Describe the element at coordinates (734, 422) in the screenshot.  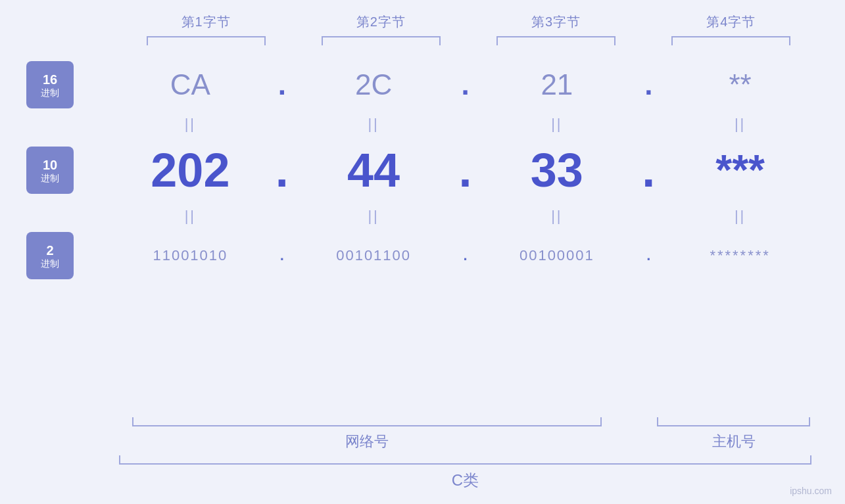
I see `host-bracket-line` at that location.